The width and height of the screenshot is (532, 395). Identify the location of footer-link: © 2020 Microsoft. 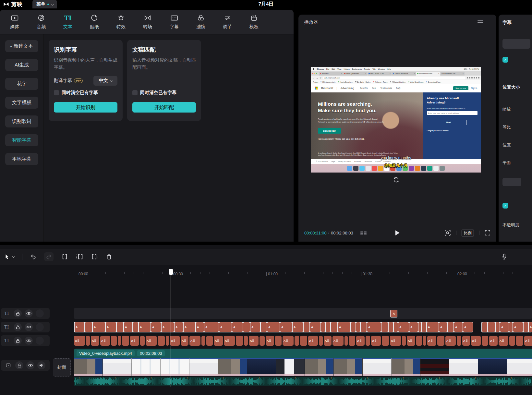
(322, 162).